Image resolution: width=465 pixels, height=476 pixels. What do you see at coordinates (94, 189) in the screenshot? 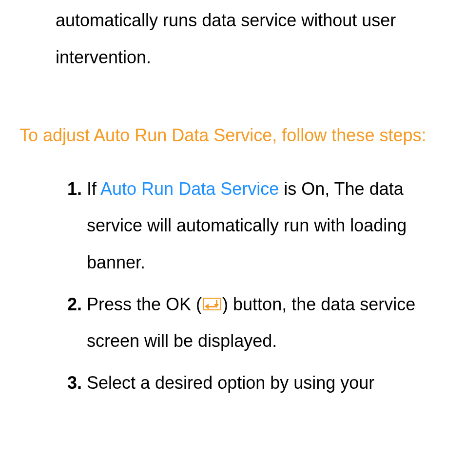
I see `step-text-pre: If` at bounding box center [94, 189].